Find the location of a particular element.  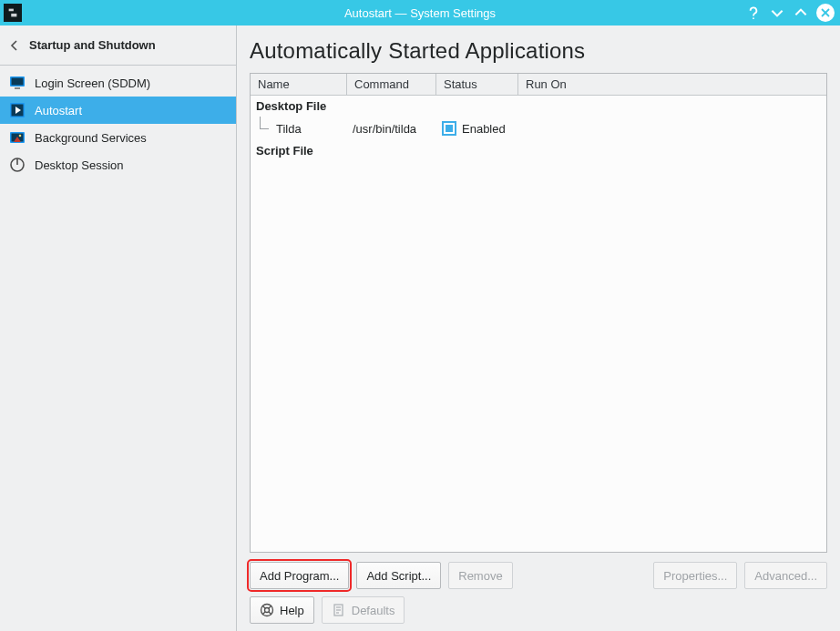

advanced-button: Advanced... is located at coordinates (785, 575).